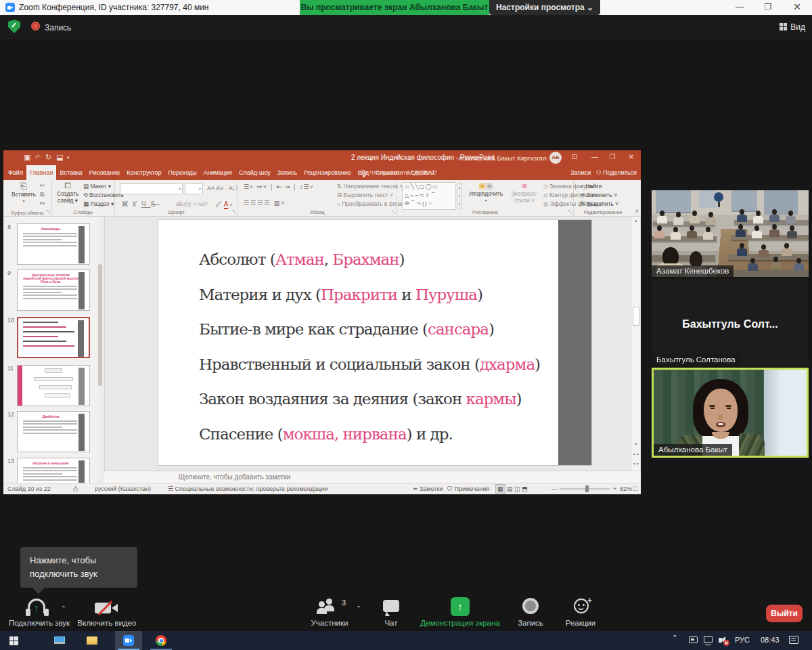 The height and width of the screenshot is (650, 812). What do you see at coordinates (792, 27) in the screenshot?
I see `view-button: Вид` at bounding box center [792, 27].